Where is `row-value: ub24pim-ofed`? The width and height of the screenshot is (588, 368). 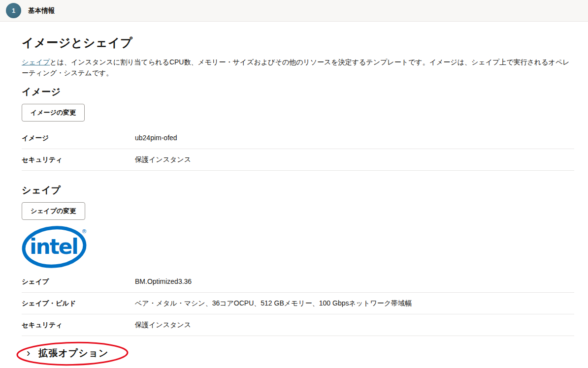
row-value: ub24pim-ofed is located at coordinates (156, 138).